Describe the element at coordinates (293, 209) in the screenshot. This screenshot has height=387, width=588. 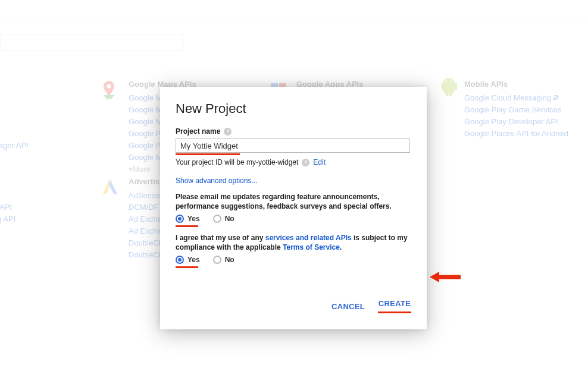
I see `email-updates-block: Please email me updates regarding featur…` at that location.